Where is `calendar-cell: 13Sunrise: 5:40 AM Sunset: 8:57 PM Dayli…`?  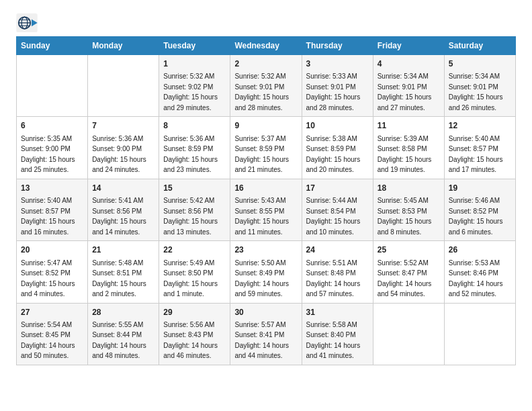 calendar-cell: 13Sunrise: 5:40 AM Sunset: 8:57 PM Dayli… is located at coordinates (52, 210).